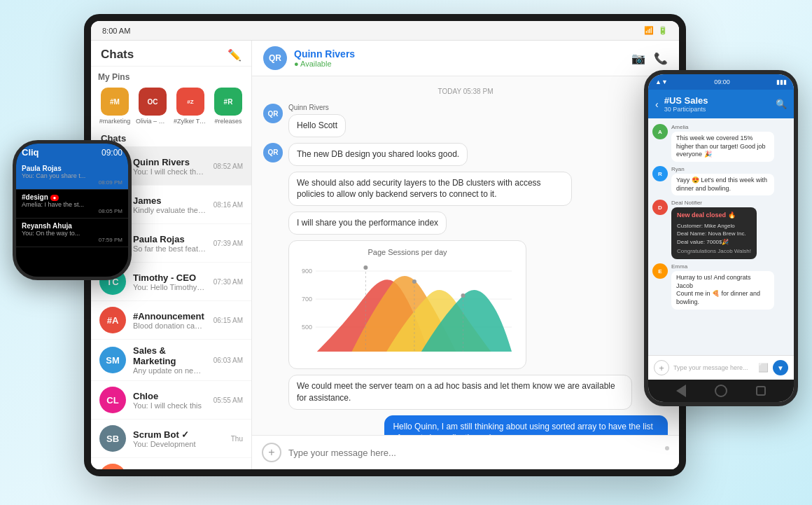 This screenshot has width=812, height=505. What do you see at coordinates (721, 238) in the screenshot?
I see `phone-screen: ▲▼ 09:00 ▮▮▮ ‹ #US Sales 30 Participants…` at bounding box center [721, 238].